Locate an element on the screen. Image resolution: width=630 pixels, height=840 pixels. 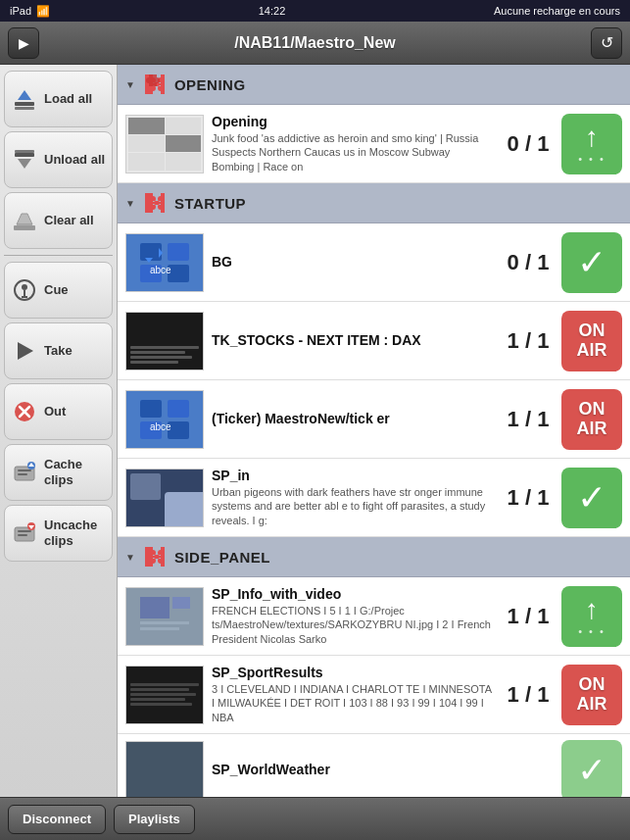
clip-row-sp-sport: SP_SportResults 3 I CLEVELAND I INDIANA … is located at coordinates (374, 695).